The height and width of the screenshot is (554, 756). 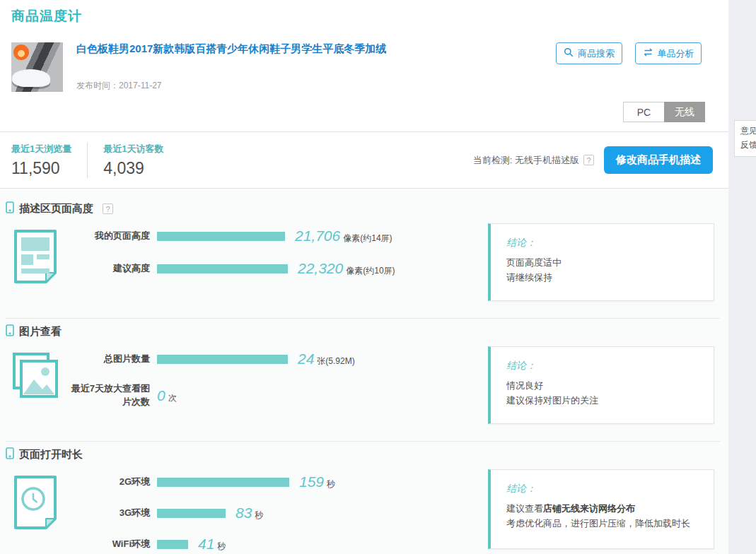 I want to click on section-image-view-body: 总图片数量 24 张(5.92M) 最近7天放大查看图片次数 0 次, so click(x=364, y=385).